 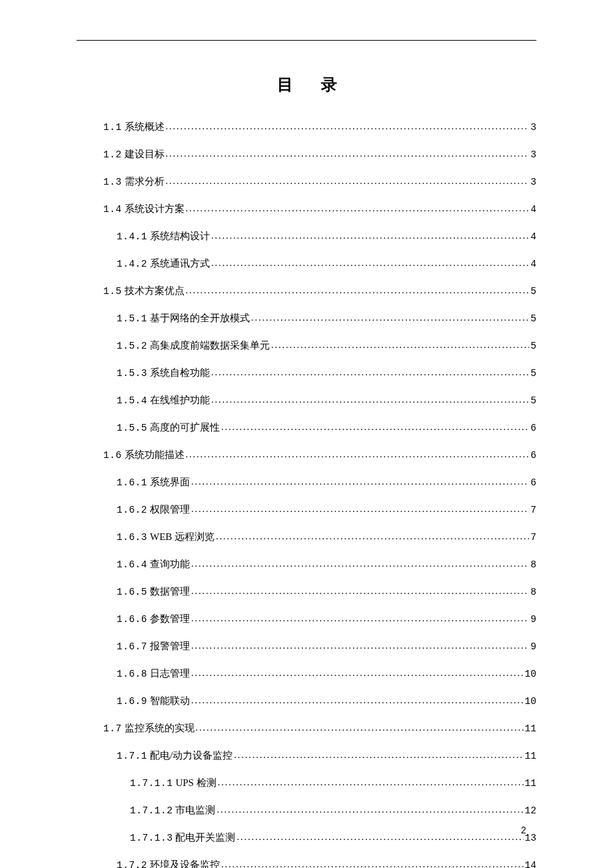 I want to click on toc-entry: 1.6.9智能联动10, so click(x=306, y=701).